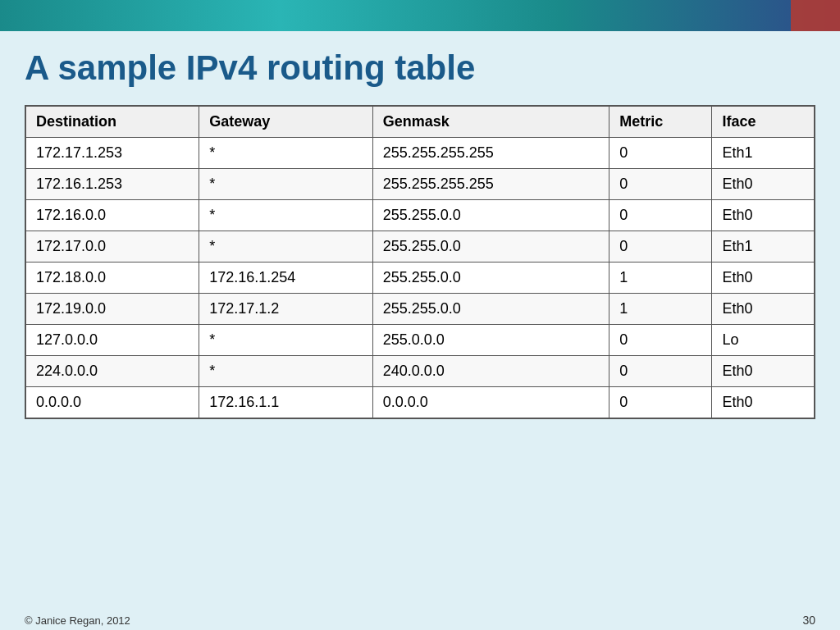 This screenshot has width=840, height=630. What do you see at coordinates (112, 340) in the screenshot?
I see `cell-destination: 127.0.0.0` at bounding box center [112, 340].